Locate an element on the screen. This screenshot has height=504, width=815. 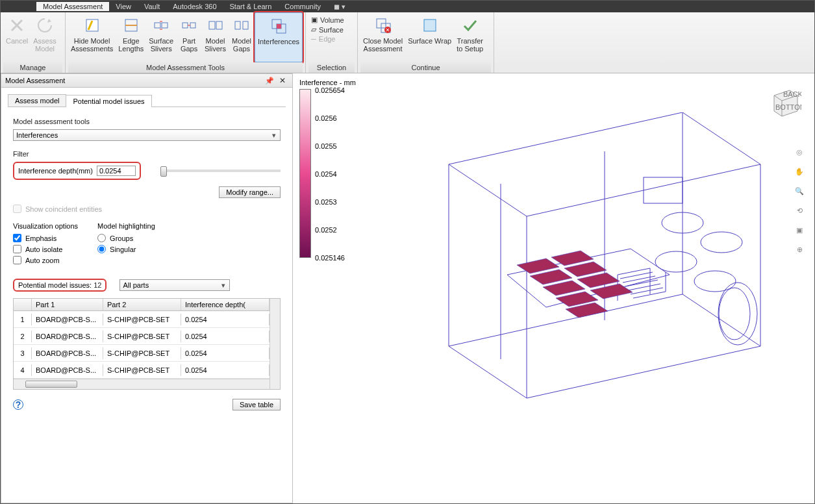
emphasis-checkbox is located at coordinates (17, 238).